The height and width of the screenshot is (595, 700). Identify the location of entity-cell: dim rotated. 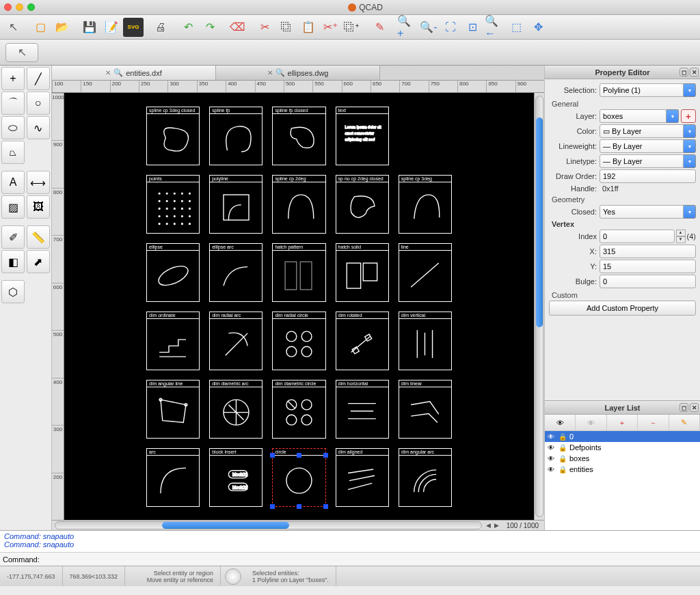
(362, 341).